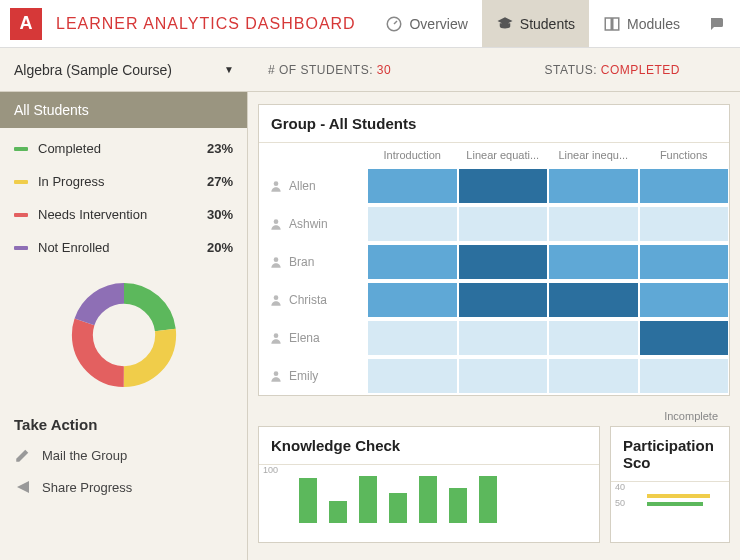  Describe the element at coordinates (438, 24) in the screenshot. I see `nav-label: Overview` at that location.